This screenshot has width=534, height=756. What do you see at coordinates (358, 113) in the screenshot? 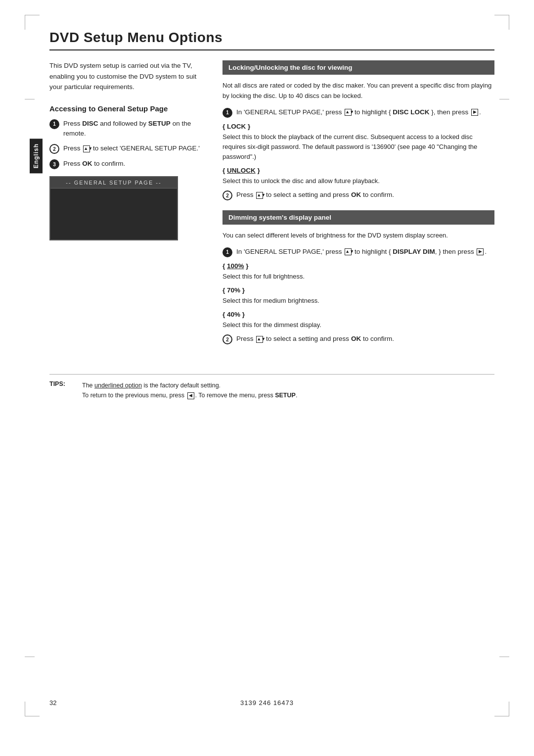
I see `locking-step-1: 1 In 'GENERAL SETUP PAGE,' press ▲▼ to h…` at bounding box center [358, 113].